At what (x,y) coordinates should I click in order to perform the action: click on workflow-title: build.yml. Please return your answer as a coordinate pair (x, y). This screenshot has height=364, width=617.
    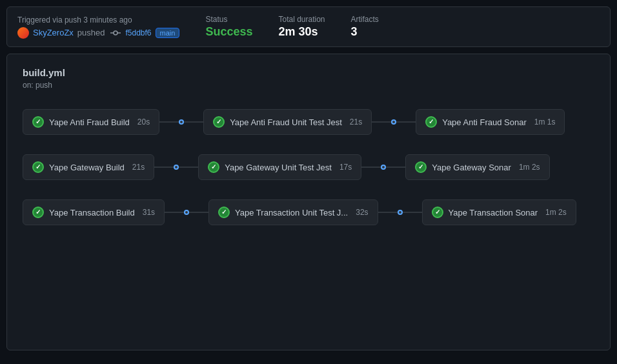
    Looking at the image, I should click on (308, 72).